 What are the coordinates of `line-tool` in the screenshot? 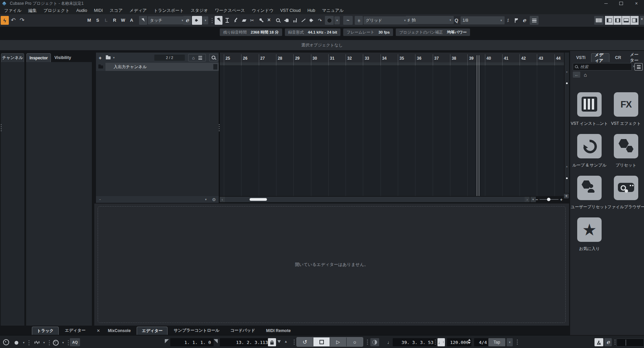 It's located at (303, 20).